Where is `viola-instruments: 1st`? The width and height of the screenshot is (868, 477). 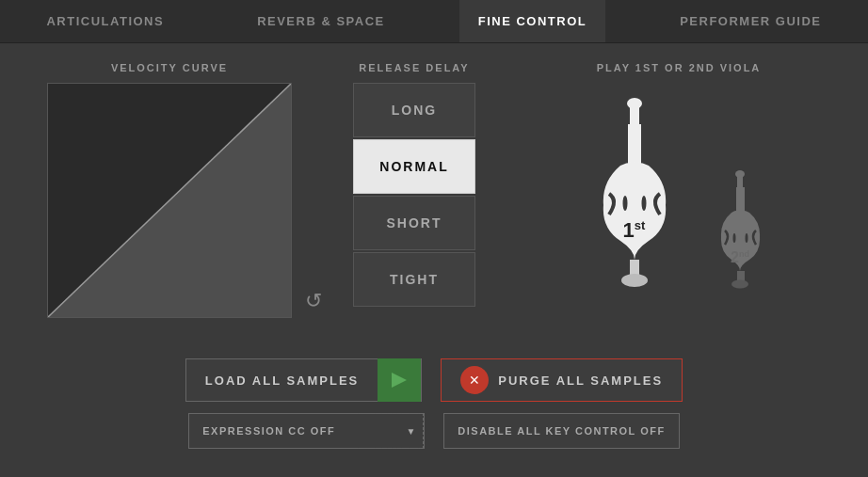 viola-instruments: 1st is located at coordinates (680, 196).